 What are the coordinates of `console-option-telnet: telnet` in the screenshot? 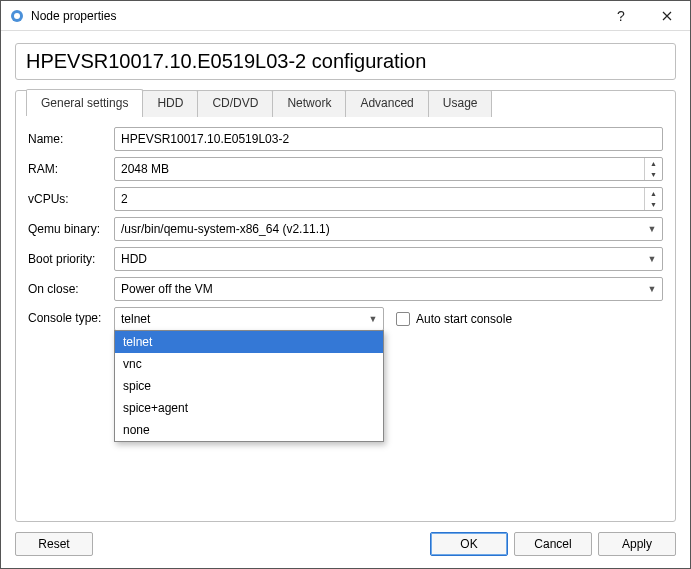 It's located at (249, 342).